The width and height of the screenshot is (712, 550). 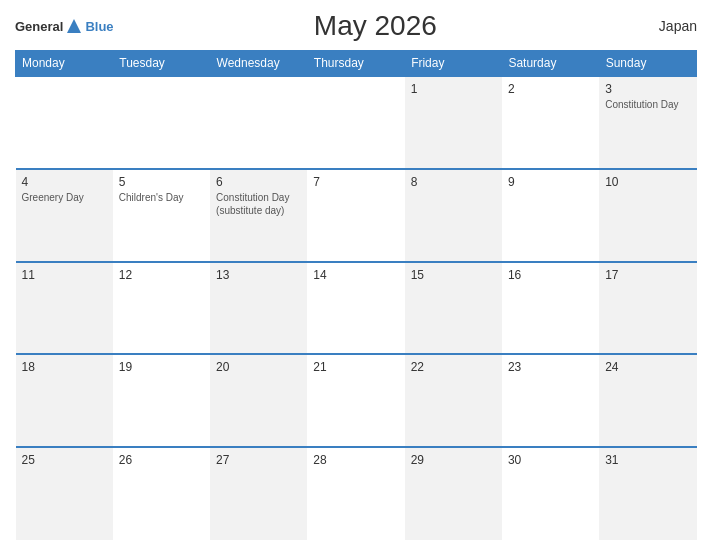 What do you see at coordinates (64, 198) in the screenshot?
I see `holiday-label: Greenery Day` at bounding box center [64, 198].